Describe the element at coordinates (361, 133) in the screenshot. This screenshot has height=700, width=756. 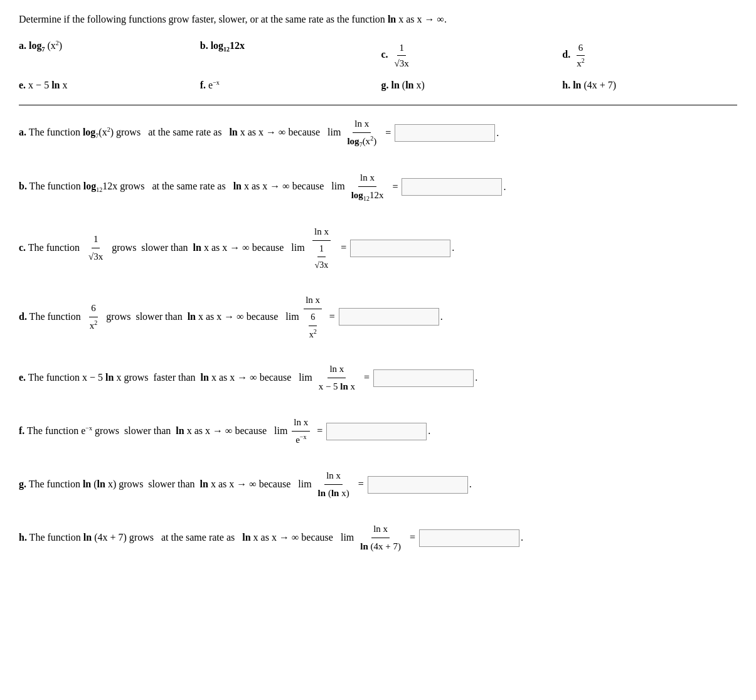
I see `row-a-limit: ln x log7(x2)` at that location.